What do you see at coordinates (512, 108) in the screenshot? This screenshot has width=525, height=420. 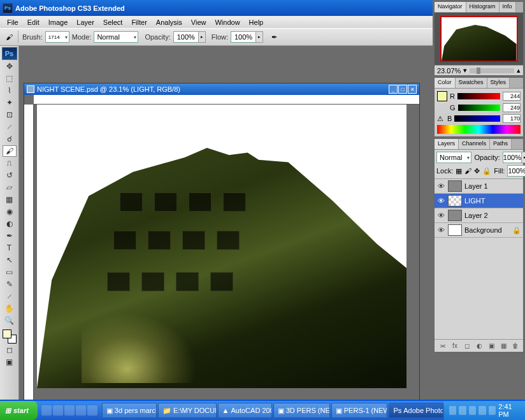 I see `g-input` at bounding box center [512, 108].